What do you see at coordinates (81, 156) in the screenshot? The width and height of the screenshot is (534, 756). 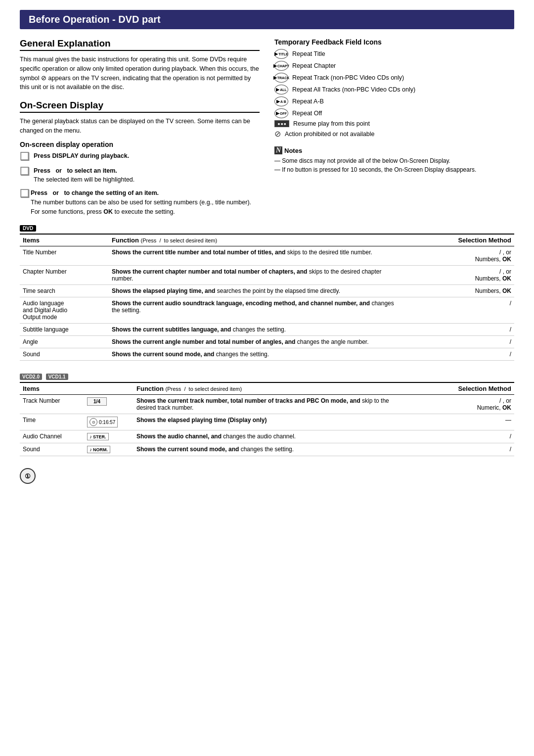 I see `step-1-label: Press DISPLAY during playback.` at bounding box center [81, 156].